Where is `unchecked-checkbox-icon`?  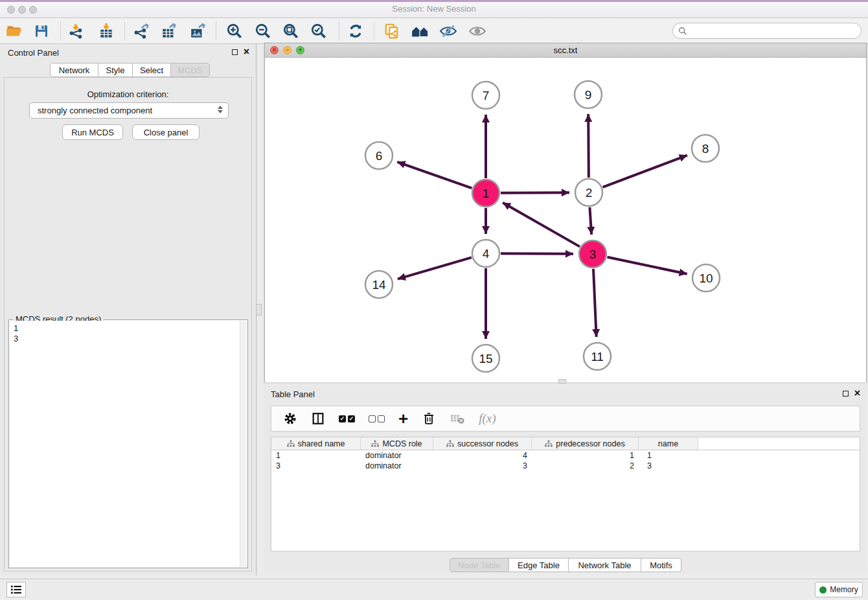
unchecked-checkbox-icon is located at coordinates (372, 419).